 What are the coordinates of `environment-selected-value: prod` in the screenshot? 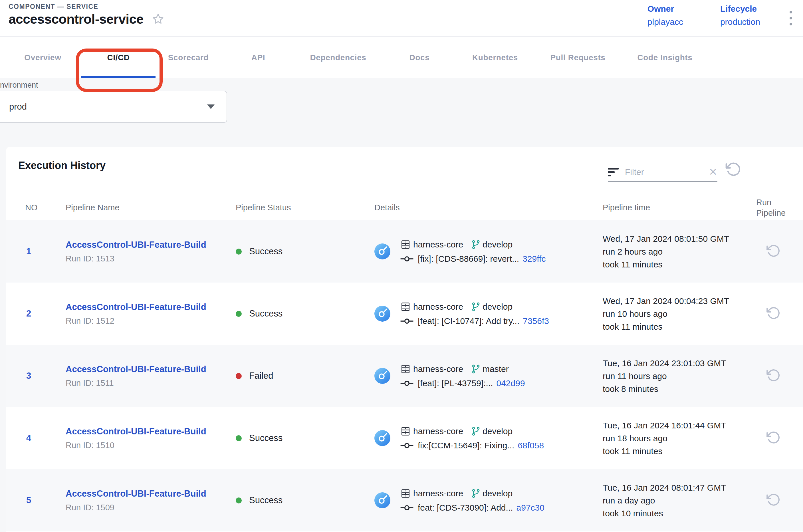 It's located at (108, 107).